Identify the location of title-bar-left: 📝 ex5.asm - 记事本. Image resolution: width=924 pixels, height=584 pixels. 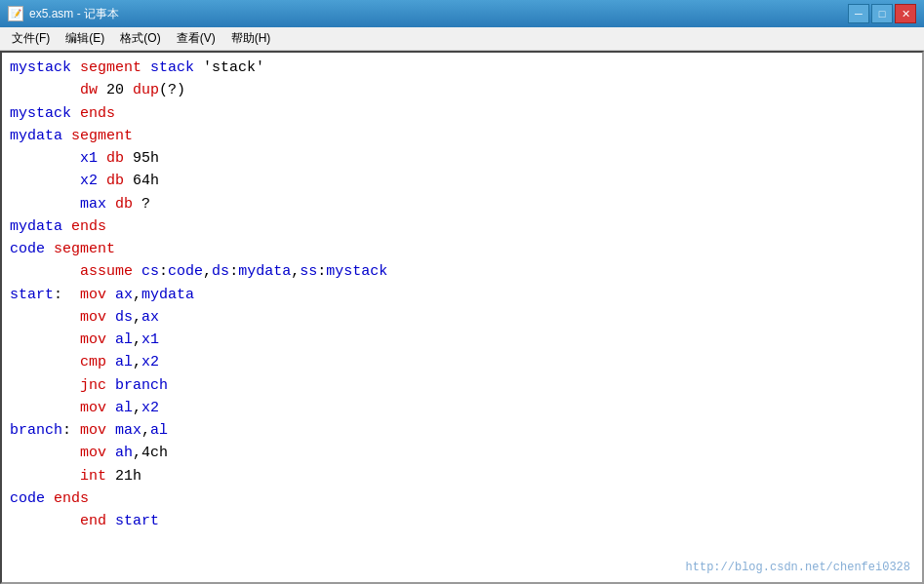
(63, 14).